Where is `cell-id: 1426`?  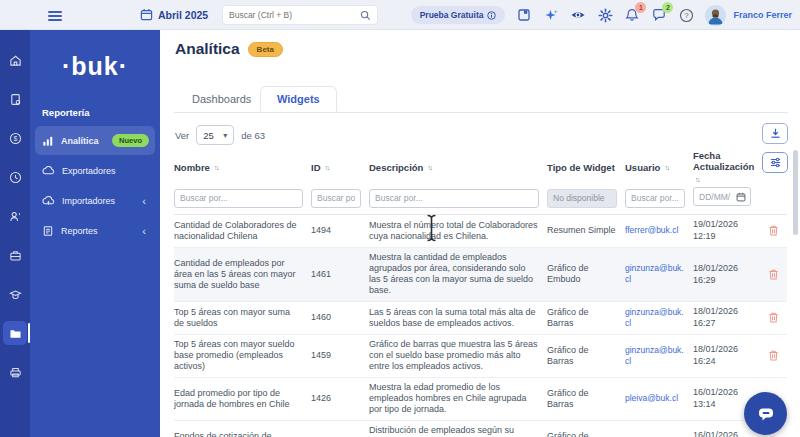 cell-id: 1426 is located at coordinates (340, 399).